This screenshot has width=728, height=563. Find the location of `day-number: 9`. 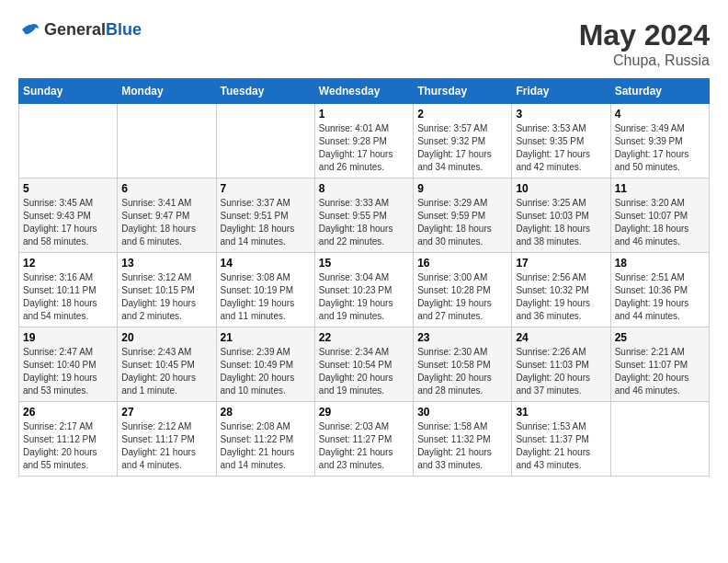

day-number: 9 is located at coordinates (462, 189).